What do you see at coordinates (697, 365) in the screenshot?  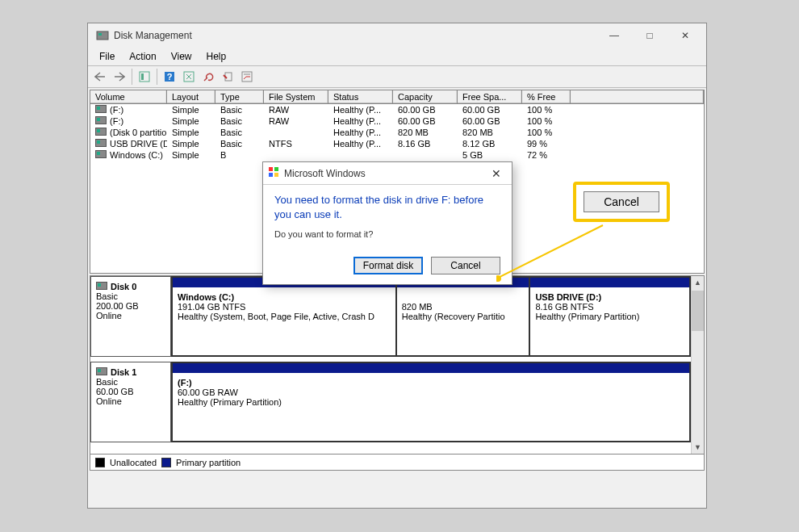 I see `vertical-scrollbar: ▲ ▼` at bounding box center [697, 365].